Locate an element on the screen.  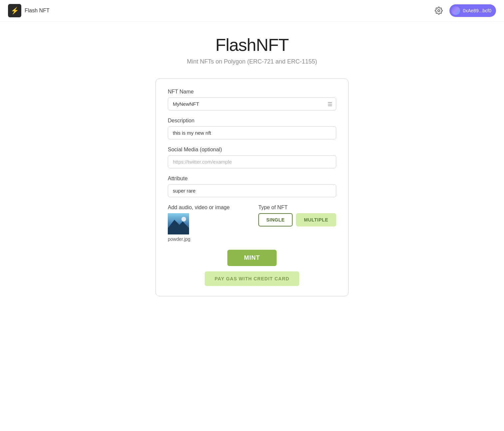
text-icon: ☰ is located at coordinates (330, 104).